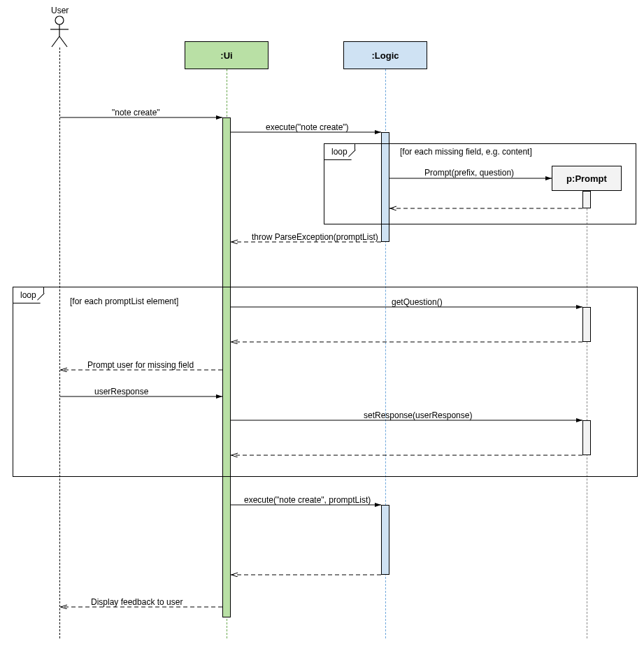  Describe the element at coordinates (340, 152) in the screenshot. I see `loop-tag-1: loop` at that location.